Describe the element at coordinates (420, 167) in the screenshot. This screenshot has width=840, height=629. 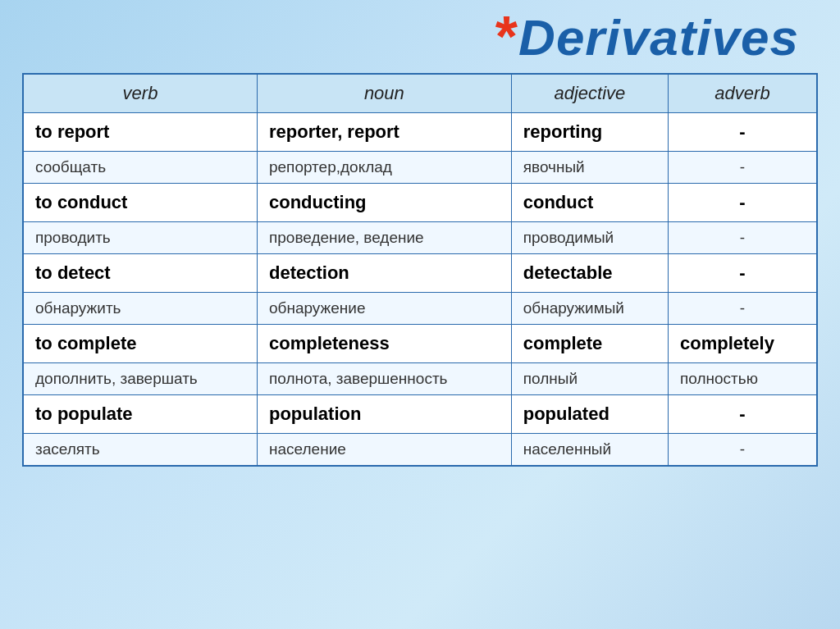
I see `table-row: сообщатьрепортер,докладявочный-` at that location.